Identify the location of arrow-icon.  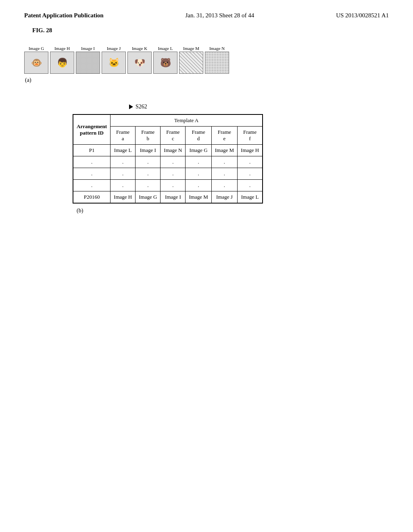
(131, 107).